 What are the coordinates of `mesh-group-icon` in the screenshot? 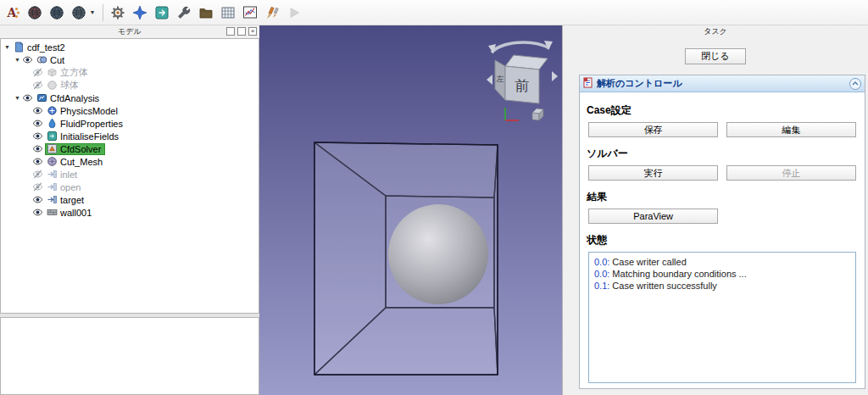 It's located at (79, 13).